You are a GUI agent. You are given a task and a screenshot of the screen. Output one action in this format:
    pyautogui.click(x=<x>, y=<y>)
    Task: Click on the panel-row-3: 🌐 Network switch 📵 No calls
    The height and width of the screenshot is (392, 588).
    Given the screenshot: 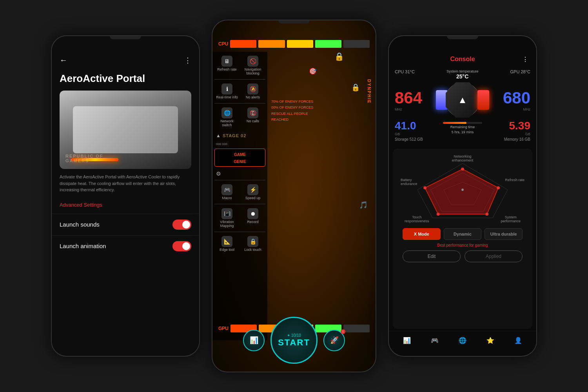 What is the action you would take?
    pyautogui.click(x=240, y=117)
    